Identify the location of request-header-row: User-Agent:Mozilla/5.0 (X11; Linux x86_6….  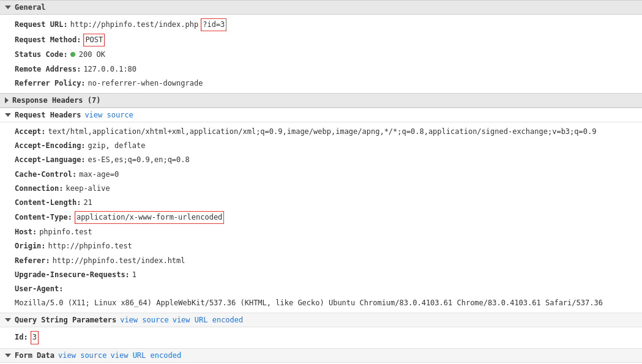
(321, 296).